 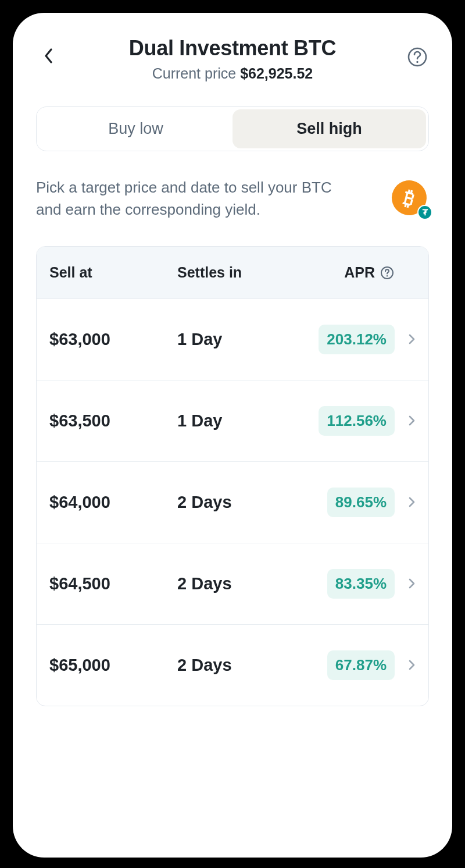 I want to click on description-row: Pick a target price and date to sell you…, so click(x=233, y=199).